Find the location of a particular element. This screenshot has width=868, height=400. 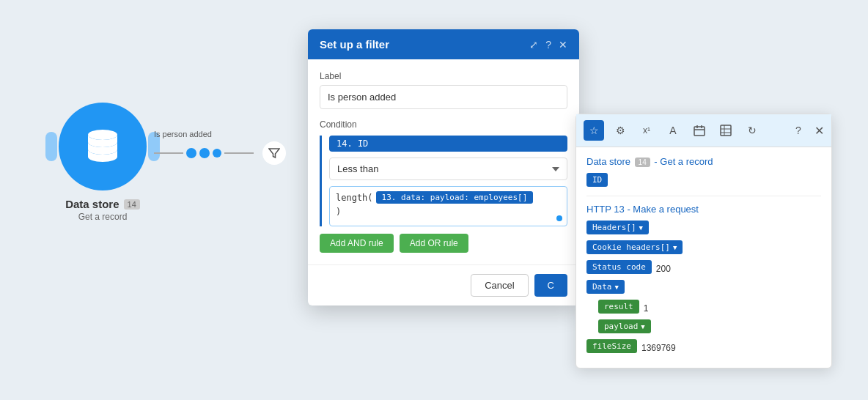

blue-dot-indicator is located at coordinates (559, 218).